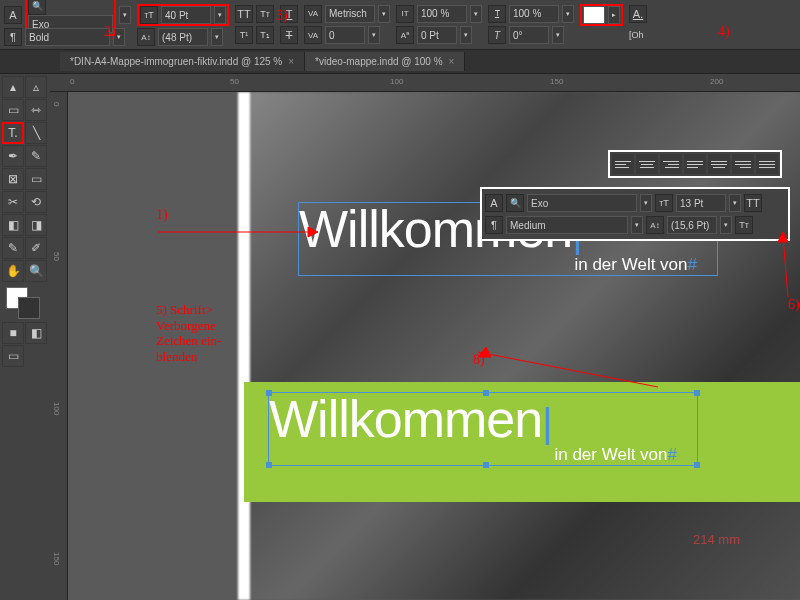 This screenshot has height=600, width=800. What do you see at coordinates (36, 87) in the screenshot?
I see `direct-select-tool: ▵` at bounding box center [36, 87].